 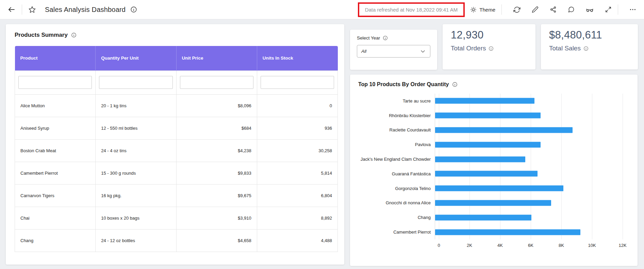 What do you see at coordinates (136, 58) in the screenshot?
I see `column-header: Quantity Per Unit` at bounding box center [136, 58].